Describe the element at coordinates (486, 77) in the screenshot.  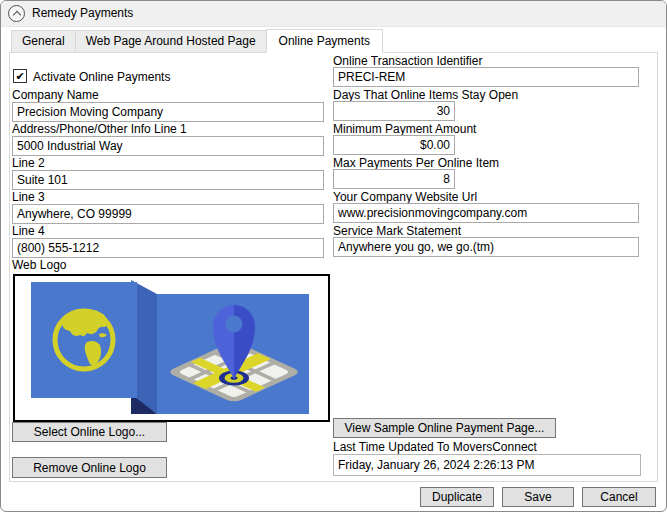
I see `online-transaction-identifier-input` at that location.